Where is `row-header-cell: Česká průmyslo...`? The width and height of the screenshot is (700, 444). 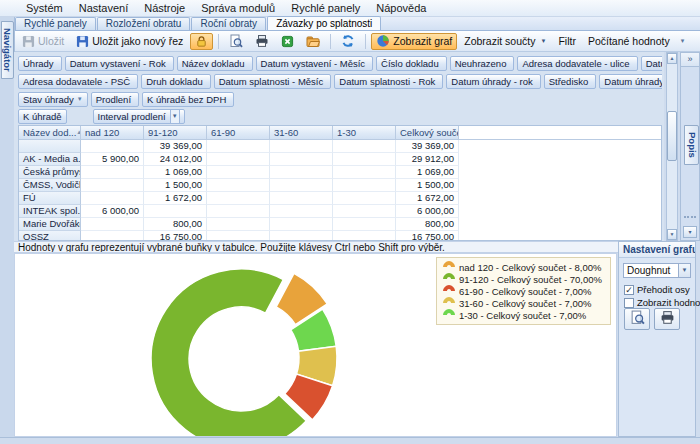 row-header-cell: Česká průmyslo... is located at coordinates (50, 172).